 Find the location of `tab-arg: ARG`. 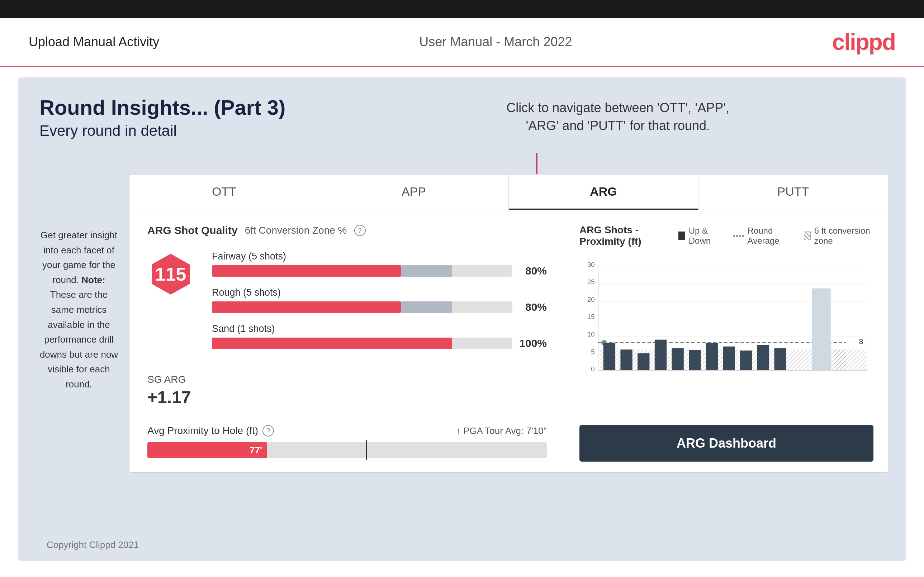

tab-arg: ARG is located at coordinates (604, 192).